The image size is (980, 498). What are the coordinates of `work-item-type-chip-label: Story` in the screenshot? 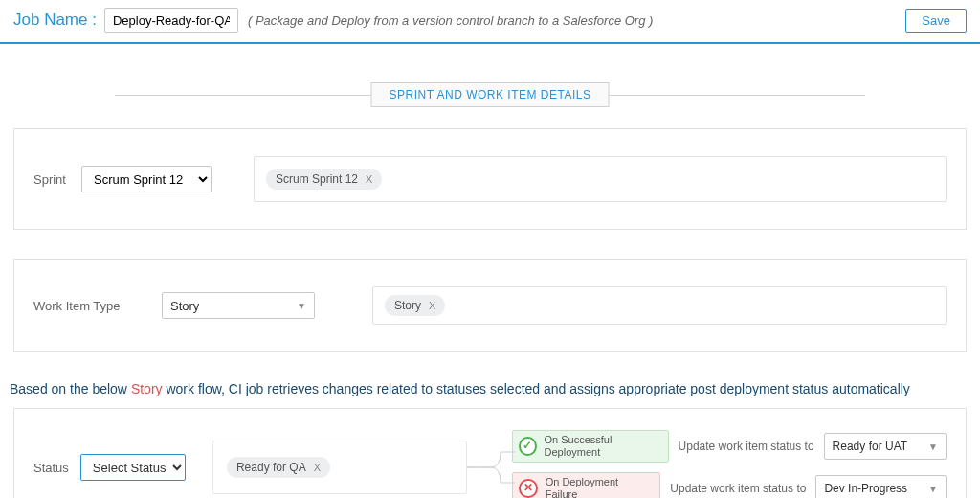 It's located at (408, 306).